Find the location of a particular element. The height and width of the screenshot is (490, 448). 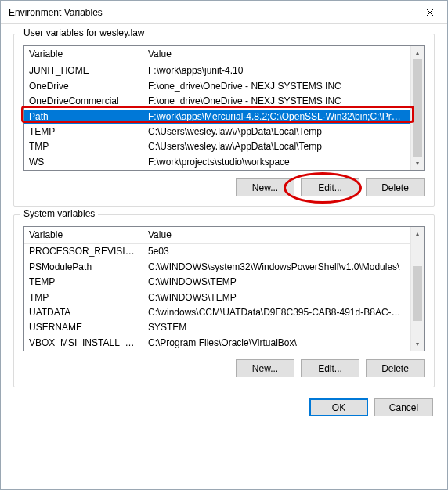

user-var-value: F:\work\apps\Mercurial-4.8.2;C:\OpenSSL-… is located at coordinates (277, 117).